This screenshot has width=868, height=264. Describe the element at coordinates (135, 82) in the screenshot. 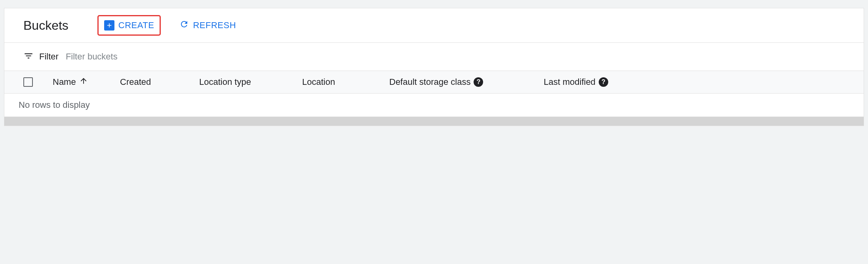

I see `column-label: Created` at that location.